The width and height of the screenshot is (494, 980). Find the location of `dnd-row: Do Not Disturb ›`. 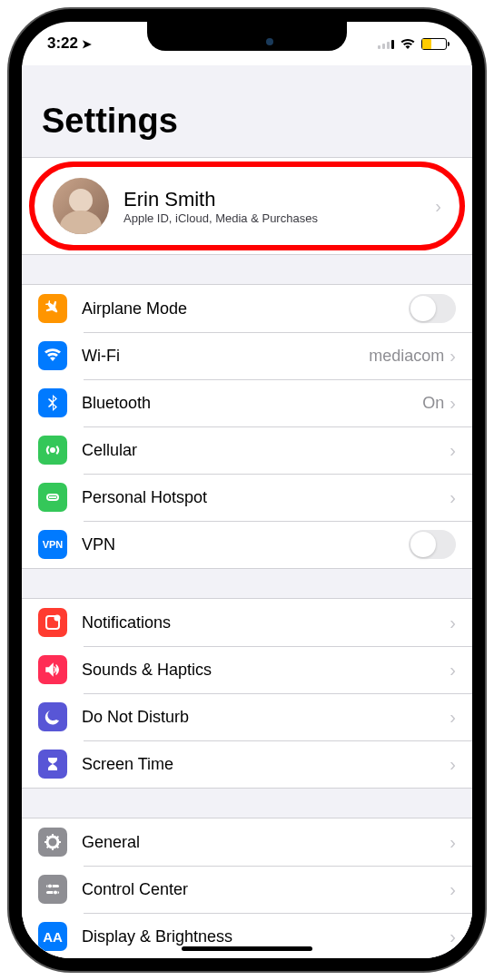

dnd-row: Do Not Disturb › is located at coordinates (247, 717).